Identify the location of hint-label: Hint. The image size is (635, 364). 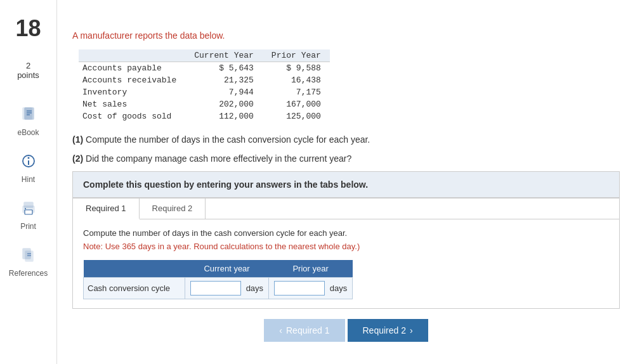
(28, 179).